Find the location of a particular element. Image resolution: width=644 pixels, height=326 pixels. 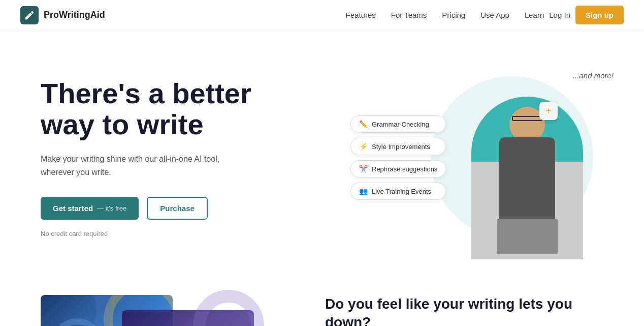

section2-image-area: My idea in my head is located at coordinates (168, 310).